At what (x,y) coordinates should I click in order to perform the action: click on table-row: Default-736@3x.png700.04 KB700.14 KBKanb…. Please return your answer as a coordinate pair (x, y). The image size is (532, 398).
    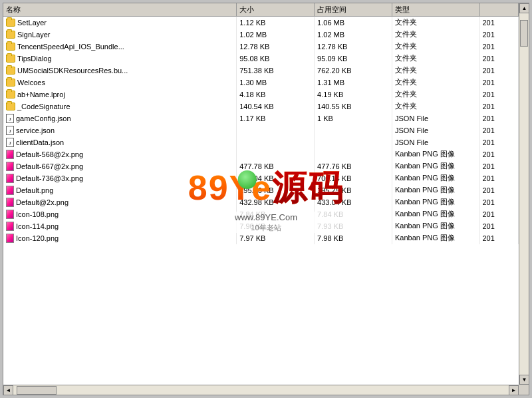
    Looking at the image, I should click on (261, 178).